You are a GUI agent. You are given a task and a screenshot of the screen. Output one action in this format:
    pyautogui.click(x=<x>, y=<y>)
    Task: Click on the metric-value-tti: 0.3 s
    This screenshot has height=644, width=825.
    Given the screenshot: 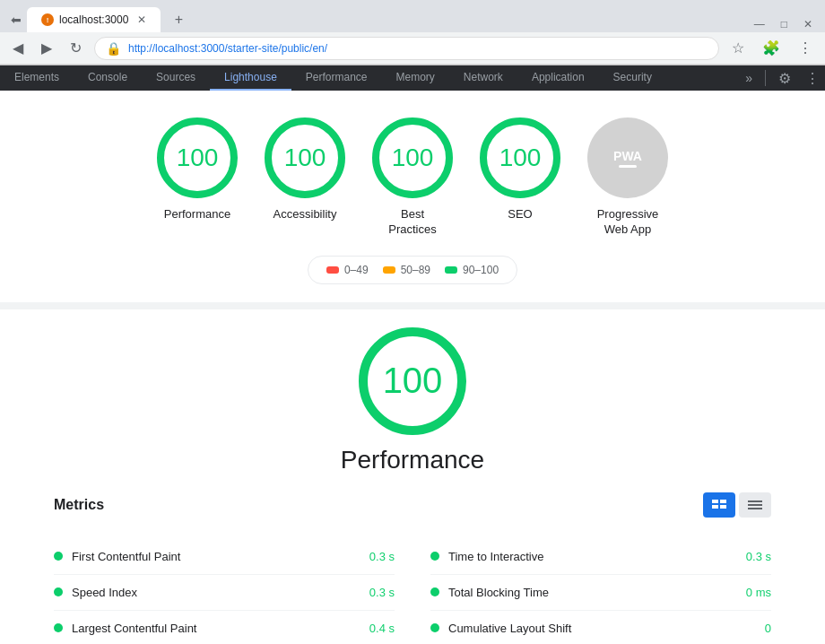 What is the action you would take?
    pyautogui.click(x=759, y=556)
    